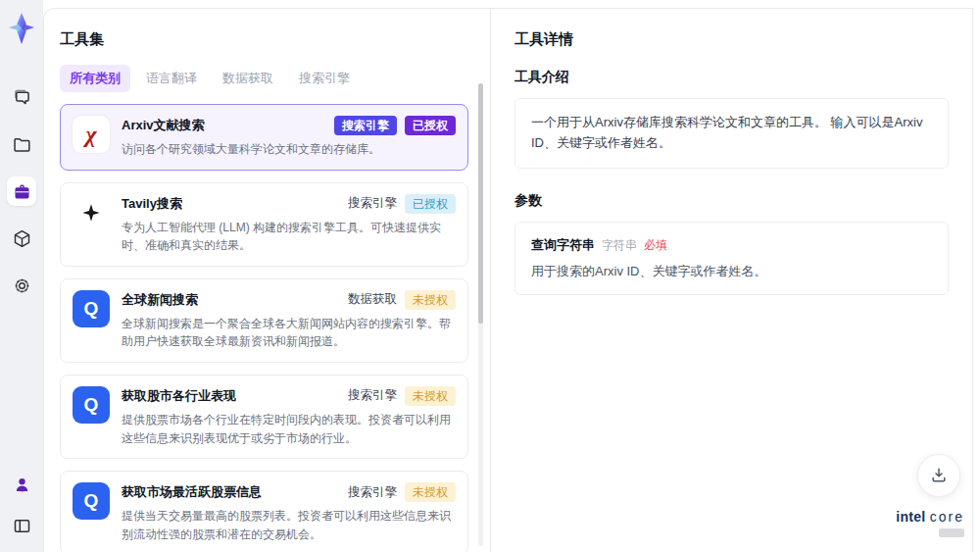  What do you see at coordinates (91, 213) in the screenshot?
I see `tavily-star-icon` at bounding box center [91, 213].